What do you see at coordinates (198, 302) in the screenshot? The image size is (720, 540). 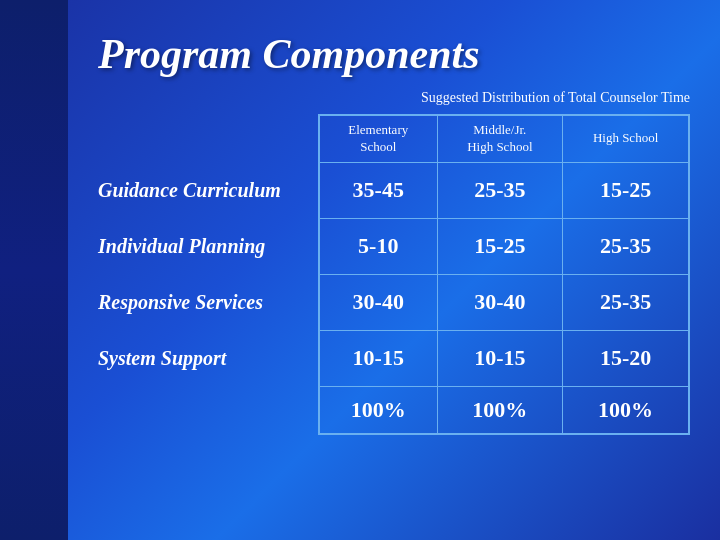 I see `label-responsive: Responsive Services` at bounding box center [198, 302].